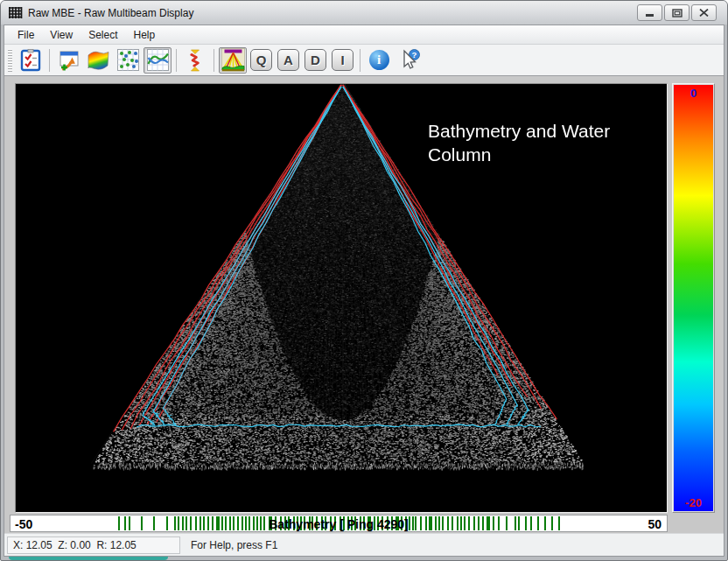 The height and width of the screenshot is (561, 728). What do you see at coordinates (16, 12) in the screenshot?
I see `app-grid-icon` at bounding box center [16, 12].